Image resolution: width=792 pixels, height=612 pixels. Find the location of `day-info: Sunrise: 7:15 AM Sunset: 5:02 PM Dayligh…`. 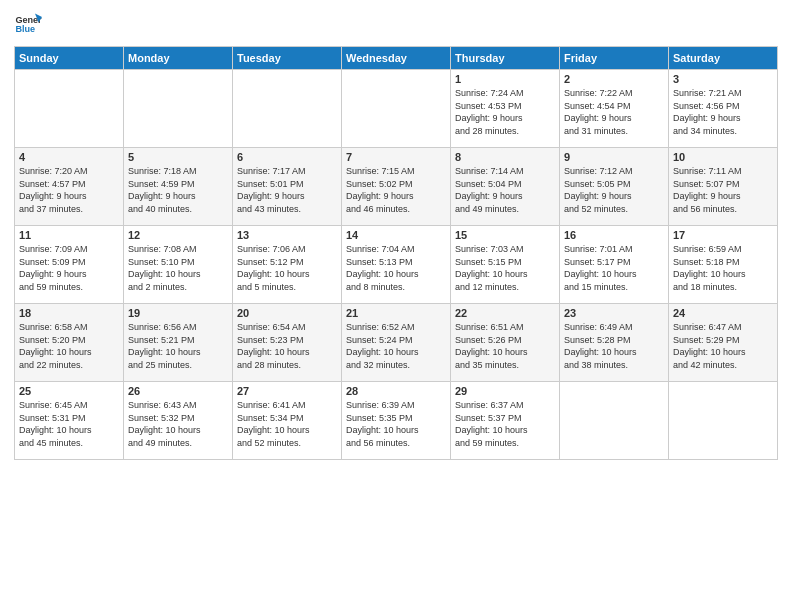

day-info: Sunrise: 7:15 AM Sunset: 5:02 PM Dayligh… is located at coordinates (396, 190).